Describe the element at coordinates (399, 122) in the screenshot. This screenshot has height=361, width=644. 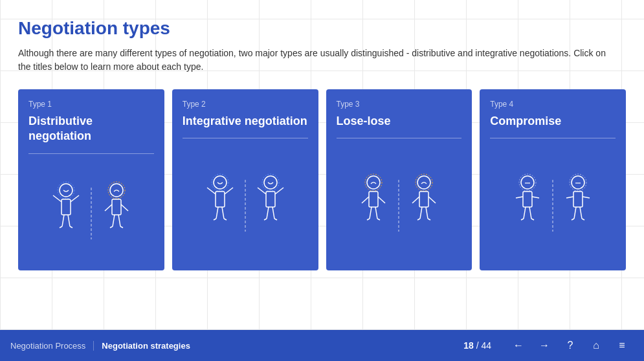
I see `card-3-title: Lose-lose` at that location.